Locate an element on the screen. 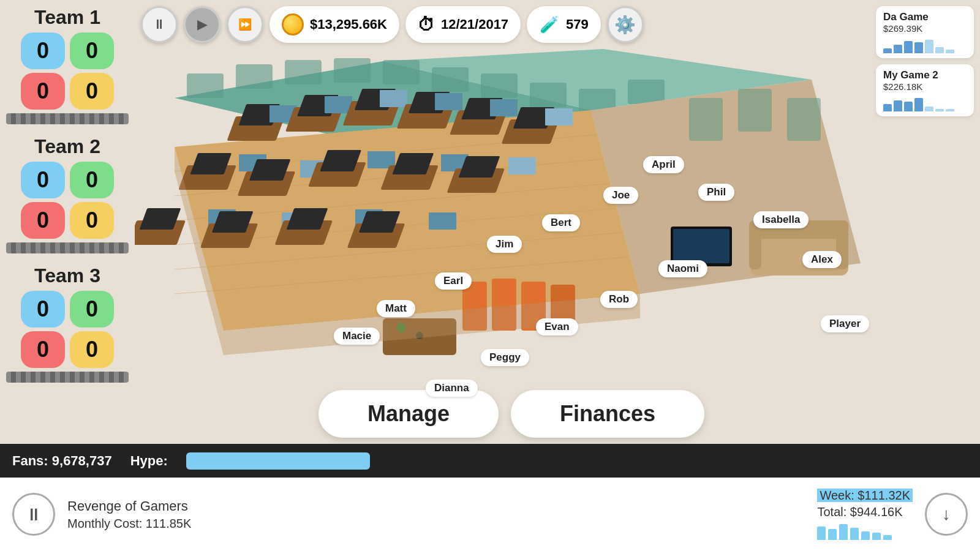 The width and height of the screenshot is (980, 551). team-1-green: 0 is located at coordinates (92, 51).